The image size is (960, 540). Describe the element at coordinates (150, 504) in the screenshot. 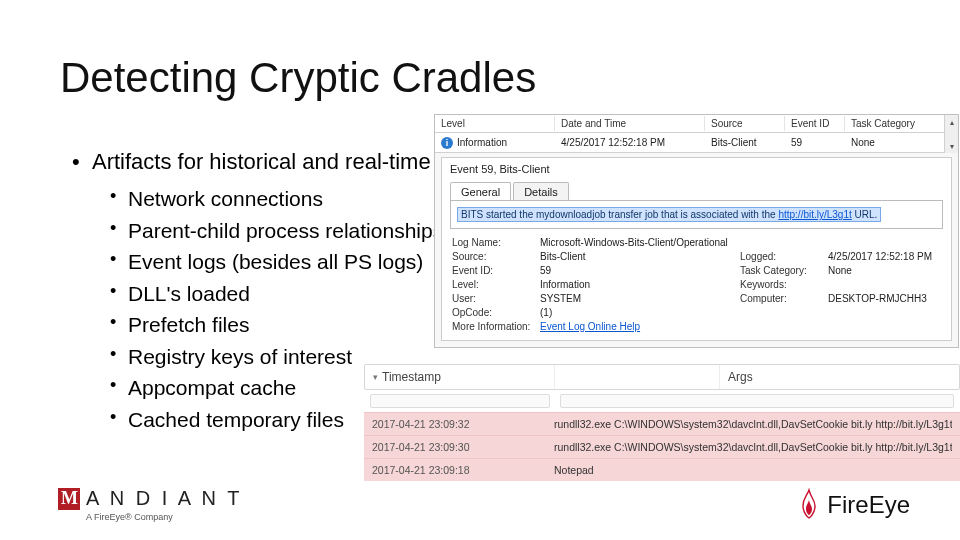

I see `mandiant-logo: A N D I A N T A FireEye® Company` at that location.